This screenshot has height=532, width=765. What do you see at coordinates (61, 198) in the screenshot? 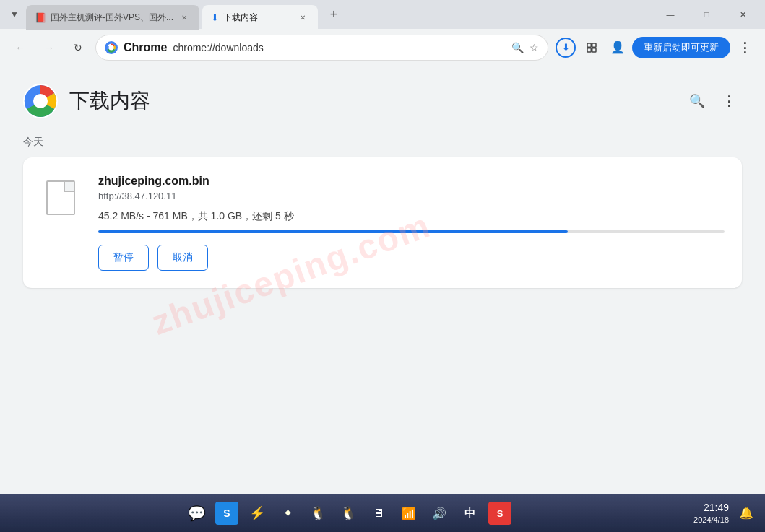
I see `file-icon` at bounding box center [61, 198].